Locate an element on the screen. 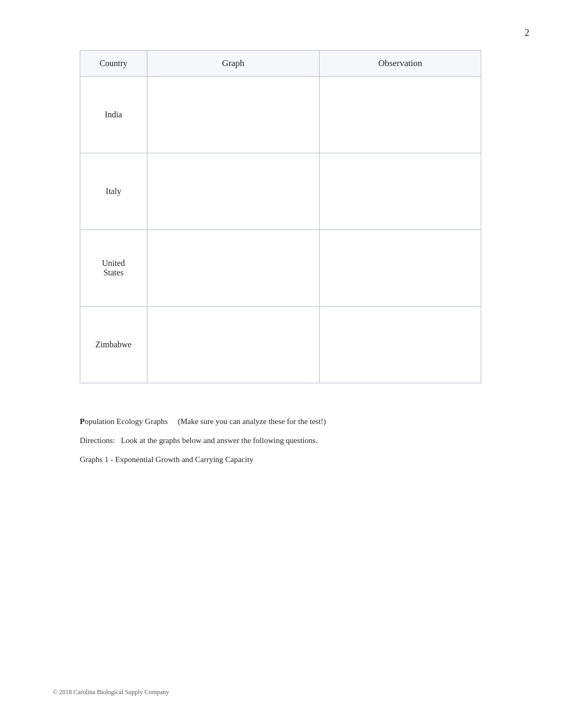 The image size is (561, 728). header-country: Country is located at coordinates (114, 63).